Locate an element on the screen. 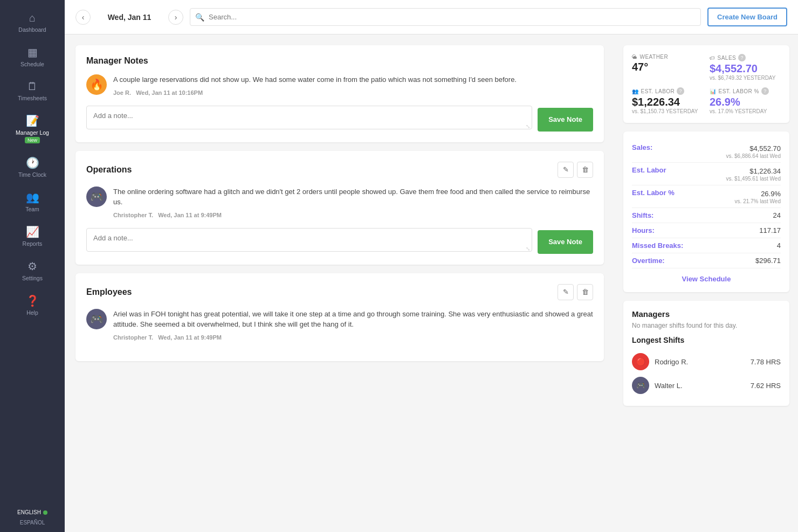 The width and height of the screenshot is (798, 532). est-labor-label: 👥 EST. LABOR ? is located at coordinates (668, 91).